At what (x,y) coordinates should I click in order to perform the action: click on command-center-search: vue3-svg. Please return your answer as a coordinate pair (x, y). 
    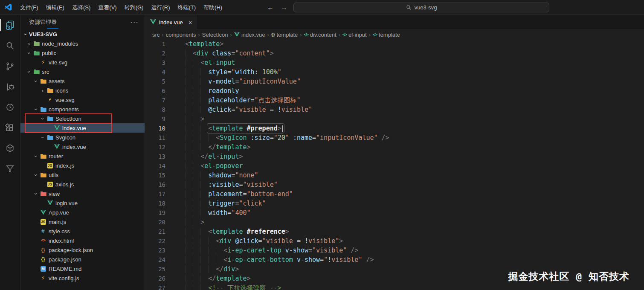
    Looking at the image, I should click on (421, 8).